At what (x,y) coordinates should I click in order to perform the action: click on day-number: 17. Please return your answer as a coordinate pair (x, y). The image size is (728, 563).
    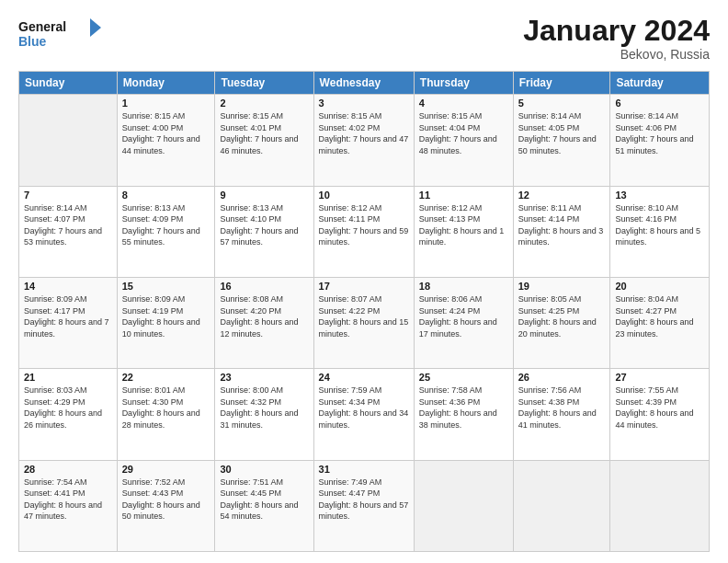
    Looking at the image, I should click on (364, 286).